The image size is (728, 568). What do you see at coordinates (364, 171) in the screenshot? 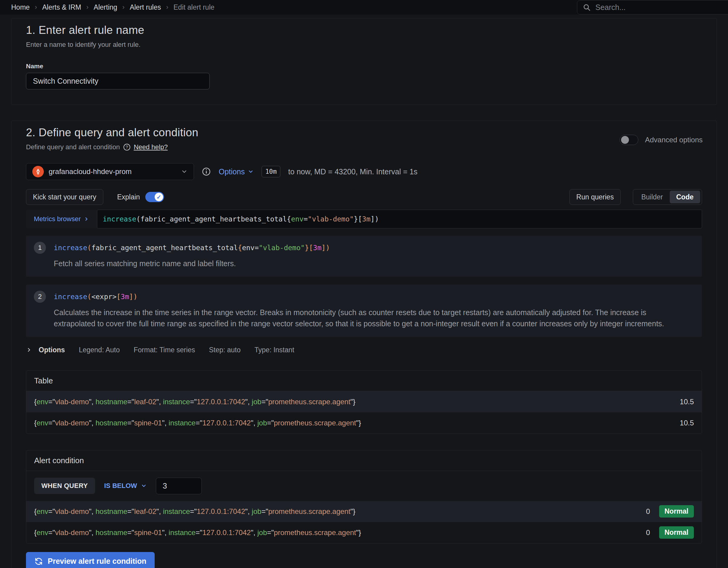
I see `datasource-row: grafanacloud-hhdev-prom Options 10m to n…` at bounding box center [364, 171].